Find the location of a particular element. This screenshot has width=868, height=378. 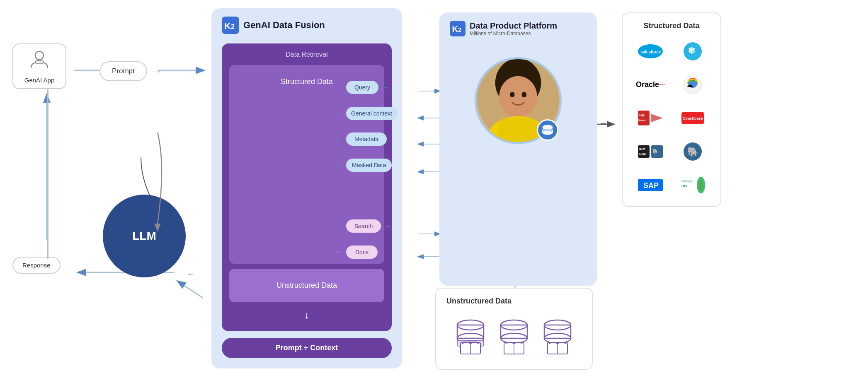

response-label: Response is located at coordinates (36, 265).